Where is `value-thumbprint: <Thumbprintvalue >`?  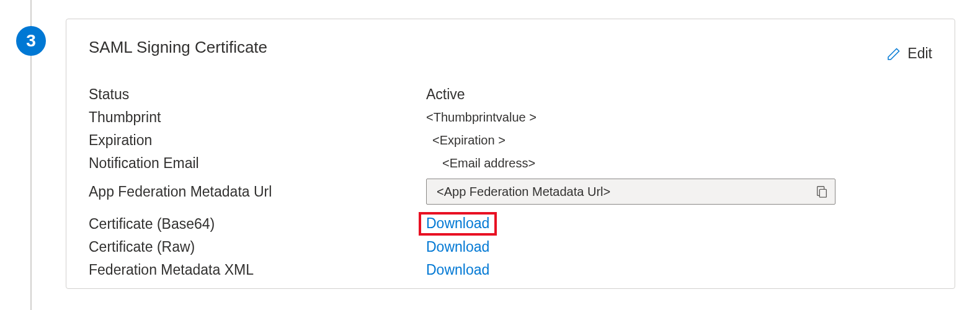 value-thumbprint: <Thumbprintvalue > is located at coordinates (481, 118).